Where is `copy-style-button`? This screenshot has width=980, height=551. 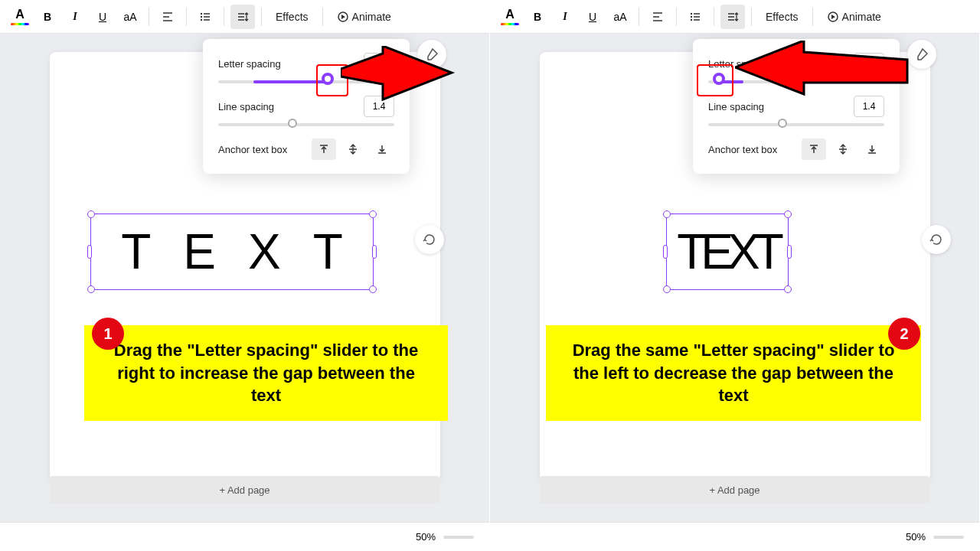
copy-style-button is located at coordinates (922, 54).